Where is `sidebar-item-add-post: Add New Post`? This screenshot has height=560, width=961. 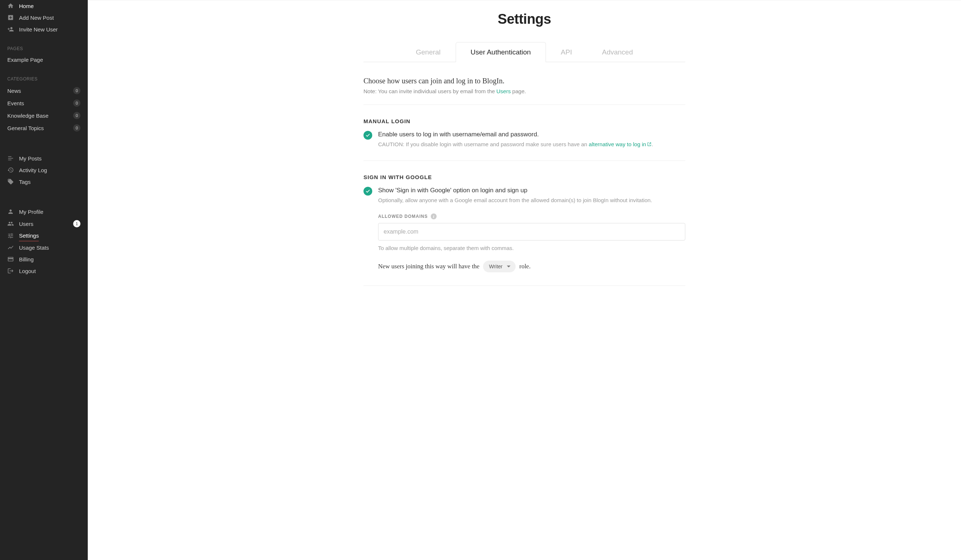
sidebar-item-add-post: Add New Post is located at coordinates (44, 18).